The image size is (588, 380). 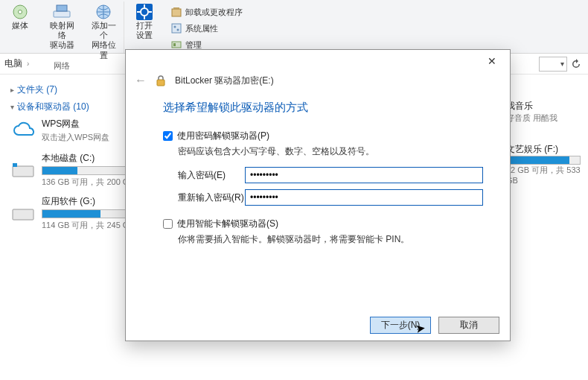 I want to click on dialog-title: BitLocker 驱动器加密(E:), so click(x=225, y=80).